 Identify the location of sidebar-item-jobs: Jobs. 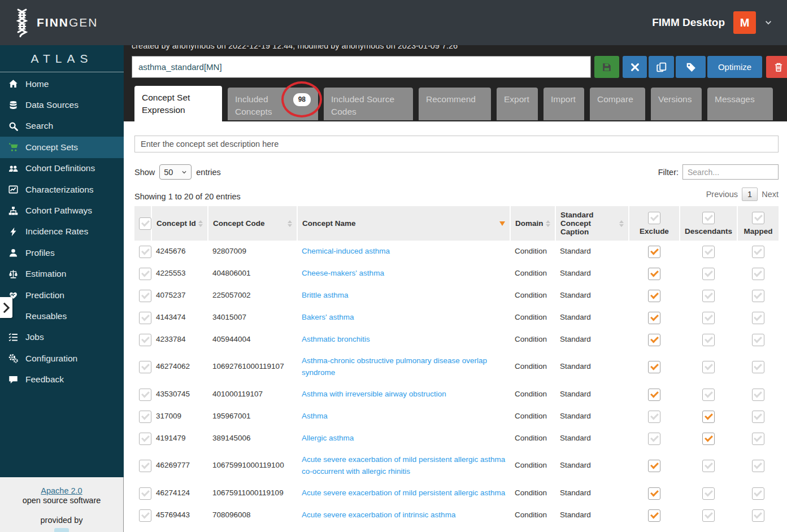
(62, 338).